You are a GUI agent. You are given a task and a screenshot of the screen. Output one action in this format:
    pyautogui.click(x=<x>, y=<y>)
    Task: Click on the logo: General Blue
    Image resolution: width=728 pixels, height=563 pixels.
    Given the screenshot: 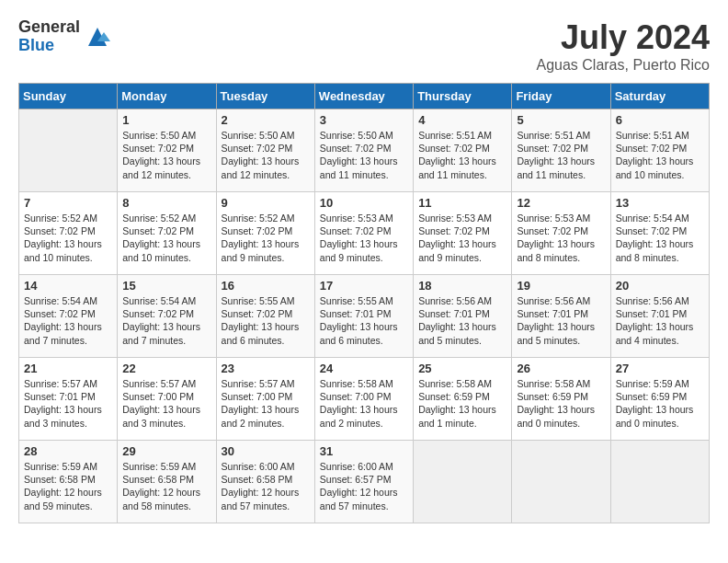 What is the action you would take?
    pyautogui.click(x=64, y=37)
    